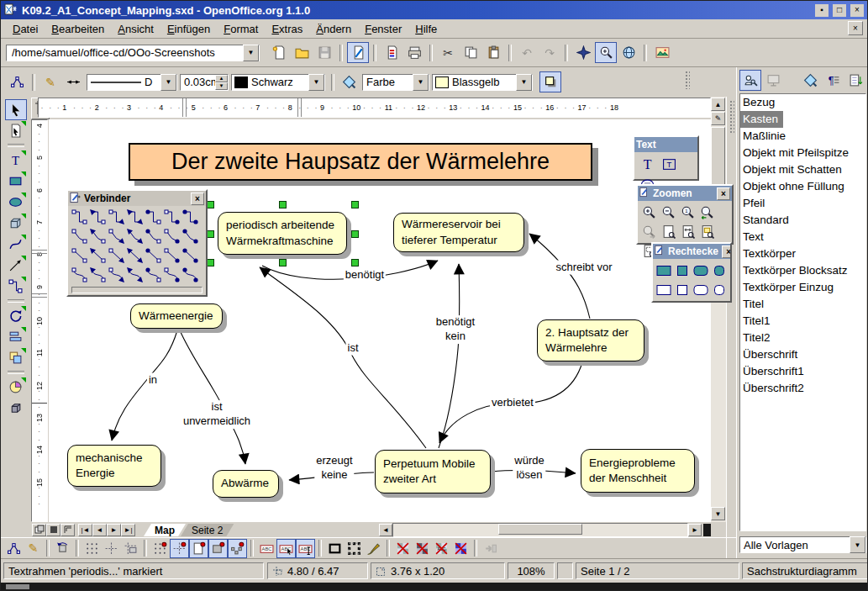  I want to click on connector-curve-arrow-arrow-icon, so click(134, 276).